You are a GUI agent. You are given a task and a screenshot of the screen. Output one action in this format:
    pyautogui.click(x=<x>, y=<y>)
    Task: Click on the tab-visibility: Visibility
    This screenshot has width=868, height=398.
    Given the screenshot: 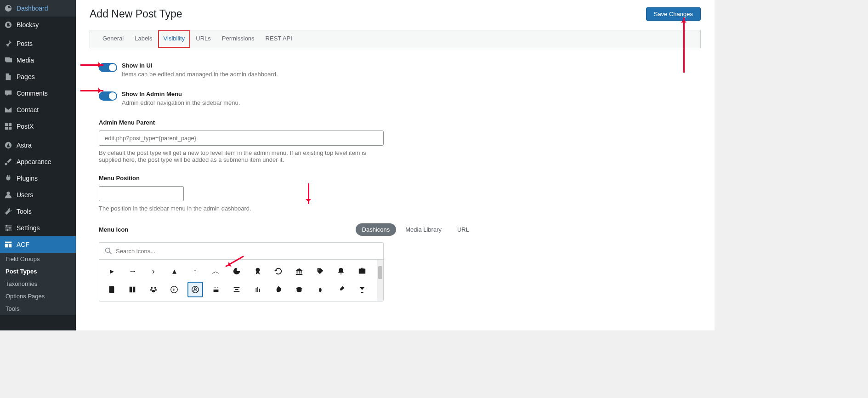 What is the action you would take?
    pyautogui.click(x=175, y=39)
    